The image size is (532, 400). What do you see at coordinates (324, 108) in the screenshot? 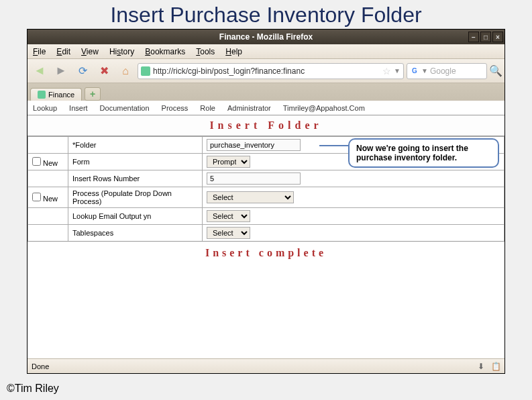
I see `app-menu-user: Timriley@Appahost.Com` at bounding box center [324, 108].